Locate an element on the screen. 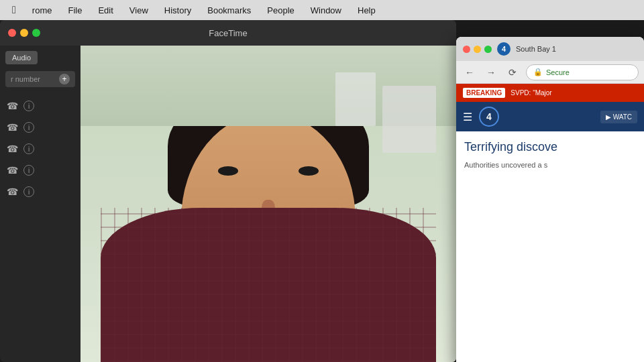  menu-bookmarks: Bookmarks is located at coordinates (229, 11).